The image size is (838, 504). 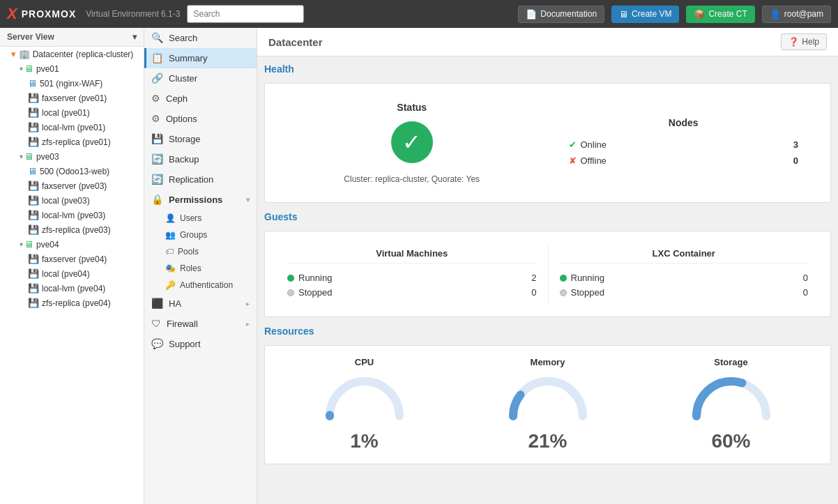 What do you see at coordinates (72, 171) in the screenshot?
I see `tree-item-500: 🖥 500 (Odoo13-web)` at bounding box center [72, 171].